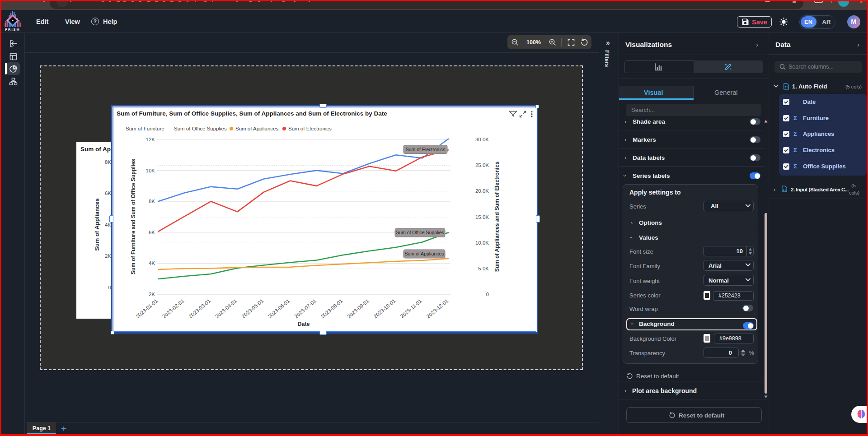  Describe the element at coordinates (482, 217) in the screenshot. I see `svg-text: 15.0K` at that location.